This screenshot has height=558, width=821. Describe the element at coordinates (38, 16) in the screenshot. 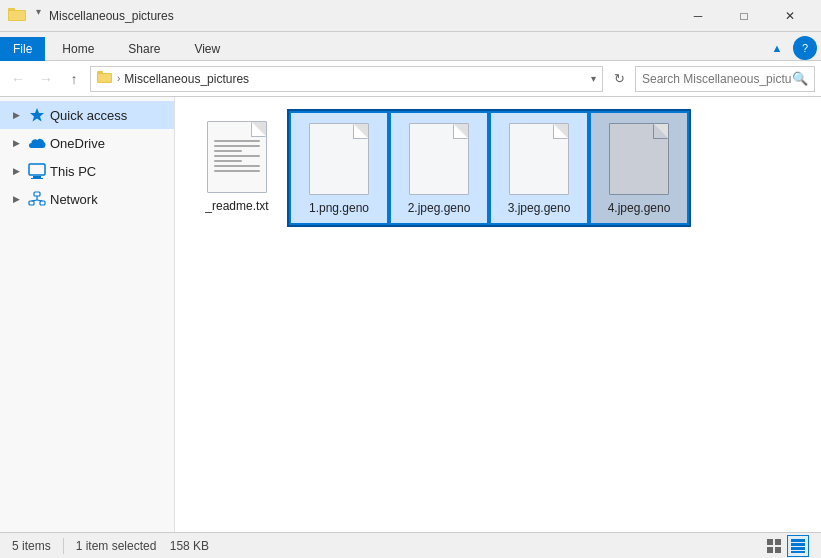

I see `title-bar-minimize-icon: ▾` at that location.